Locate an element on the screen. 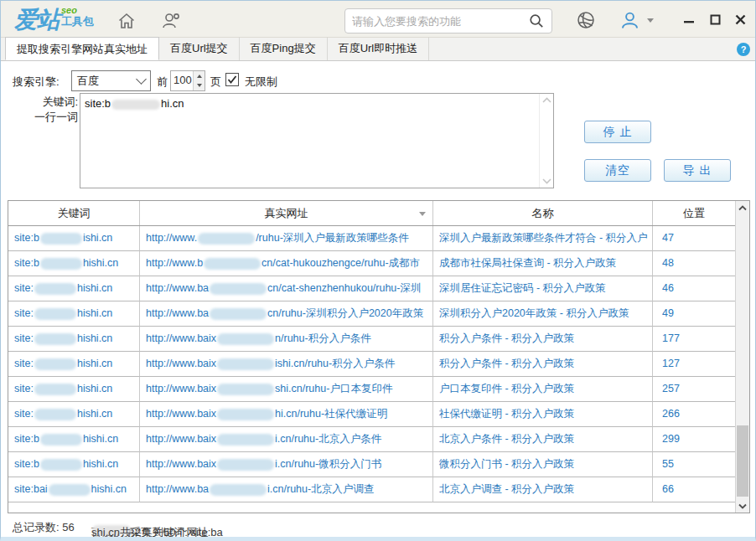  pages-spinner-value: 100 is located at coordinates (182, 80).